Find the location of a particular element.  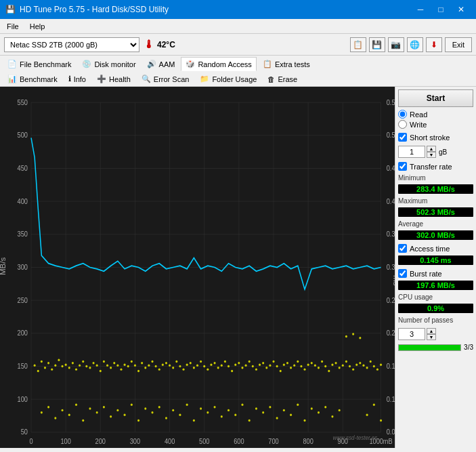

tab-erase: 🗑 Erase is located at coordinates (282, 79).